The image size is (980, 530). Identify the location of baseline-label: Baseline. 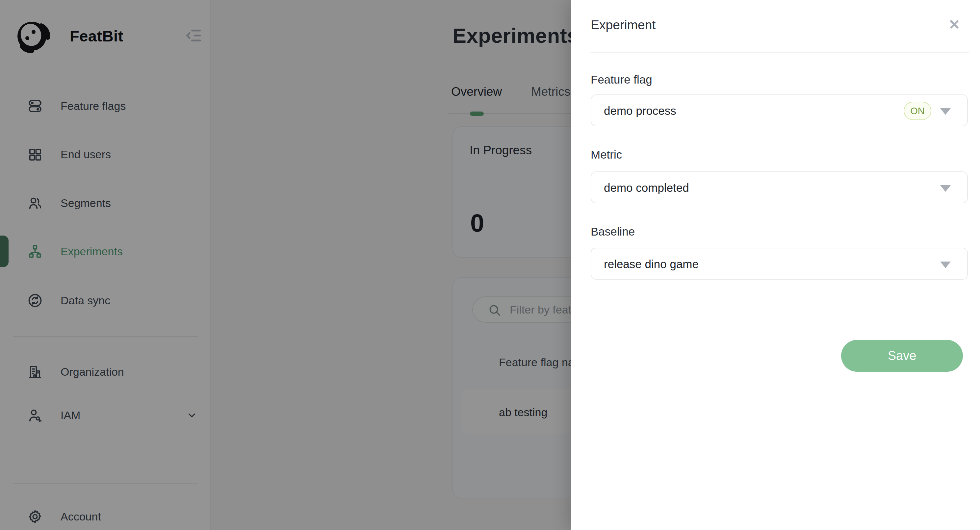
(613, 232).